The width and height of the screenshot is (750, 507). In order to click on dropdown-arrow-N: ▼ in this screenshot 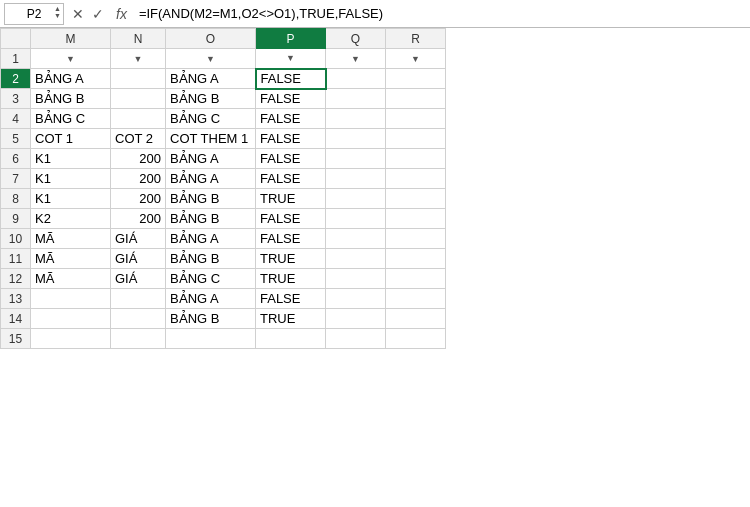, I will do `click(138, 59)`.